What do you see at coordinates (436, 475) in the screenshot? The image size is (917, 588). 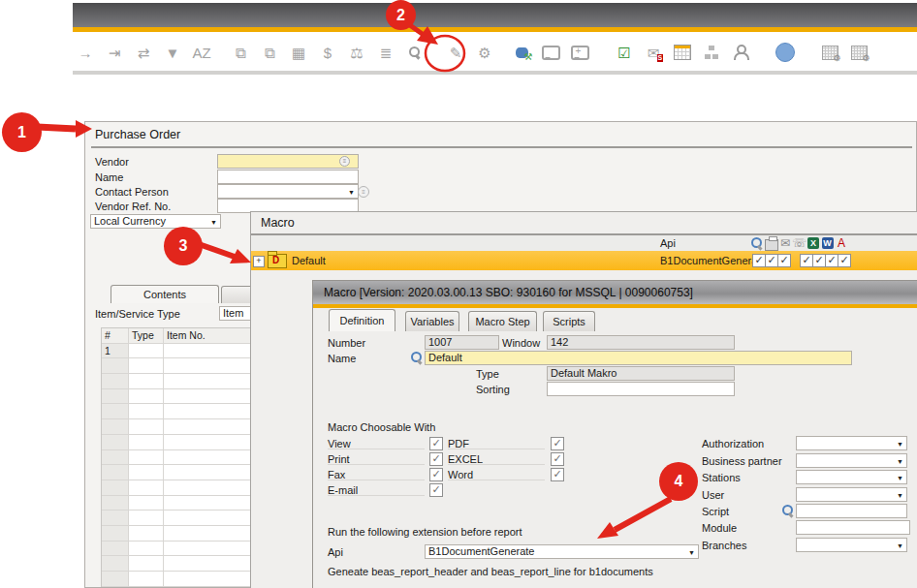 I see `fax-checkbox` at bounding box center [436, 475].